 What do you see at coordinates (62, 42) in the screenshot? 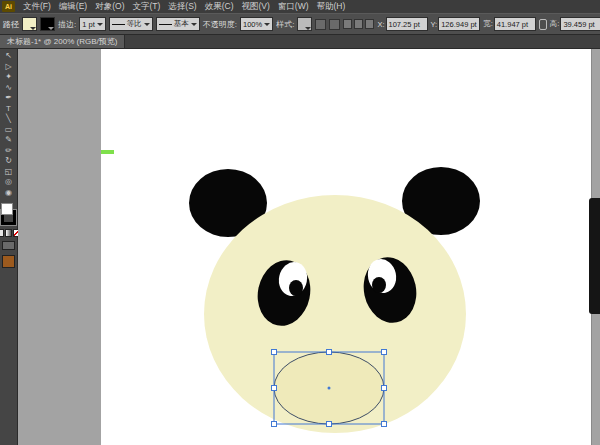
I see `document-tab-title: 未标题-1* @ 200% (RGB/预览)` at bounding box center [62, 42].